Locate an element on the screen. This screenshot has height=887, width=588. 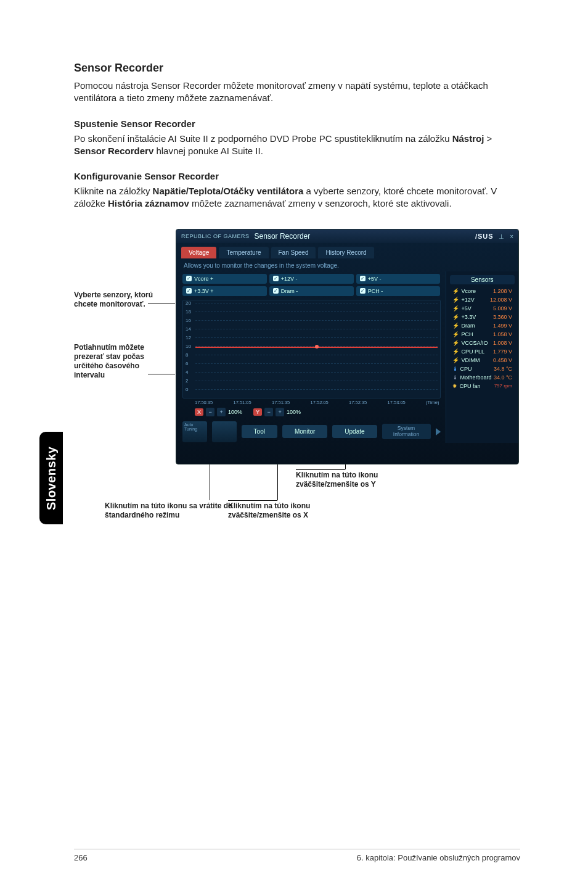
voltage-chart: 20181614121086420 is located at coordinates (312, 349).